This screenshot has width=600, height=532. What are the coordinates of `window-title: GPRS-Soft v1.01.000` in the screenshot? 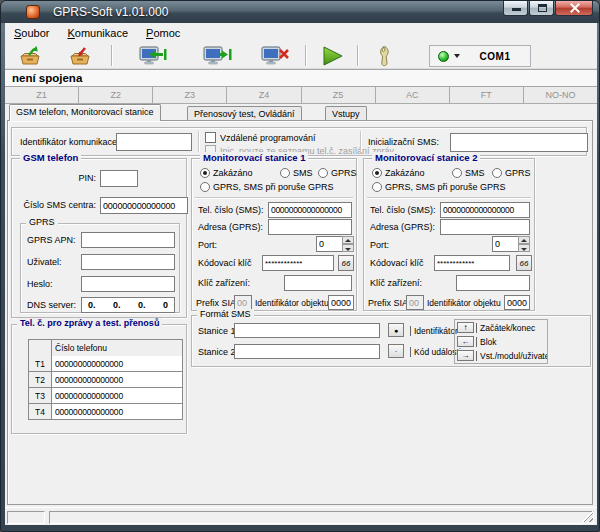 It's located at (110, 12).